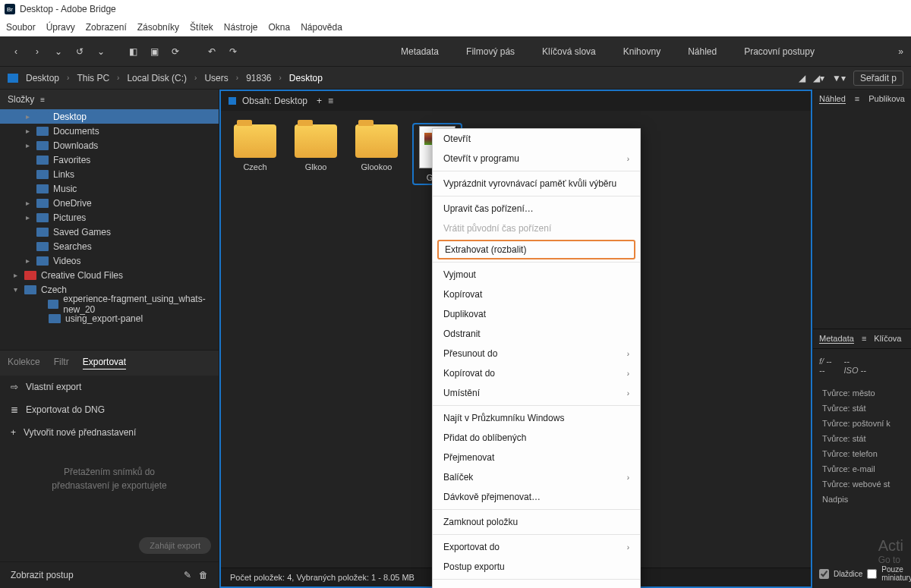 This screenshot has height=588, width=911. I want to click on context-menu-item: Zamknout položku, so click(536, 522).